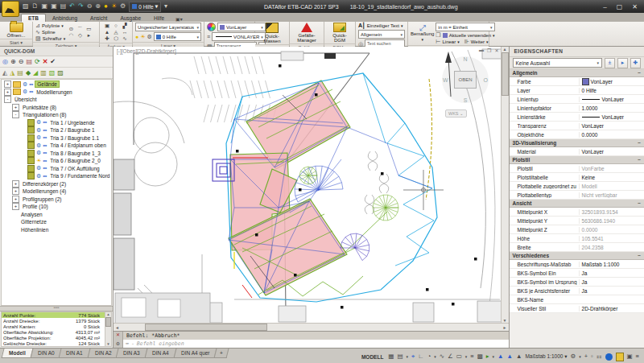 The width and height of the screenshot is (644, 363). I want to click on mirror-icon: ▲, so click(107, 32).